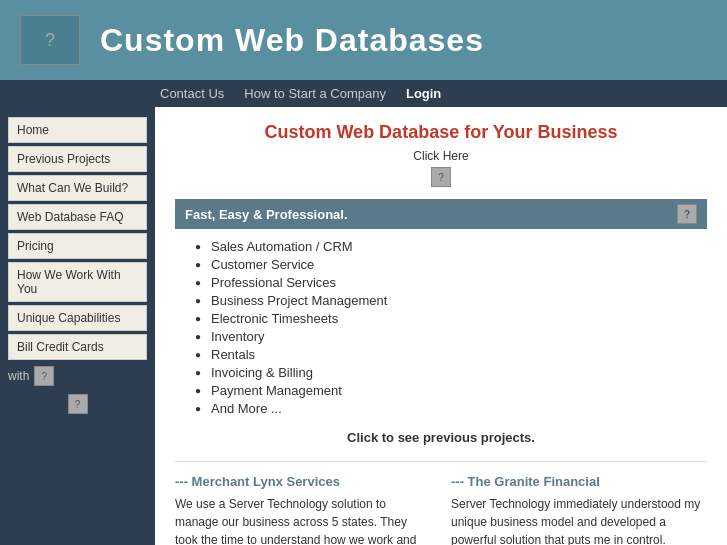 This screenshot has width=727, height=545. I want to click on nav-login: Login, so click(424, 94).